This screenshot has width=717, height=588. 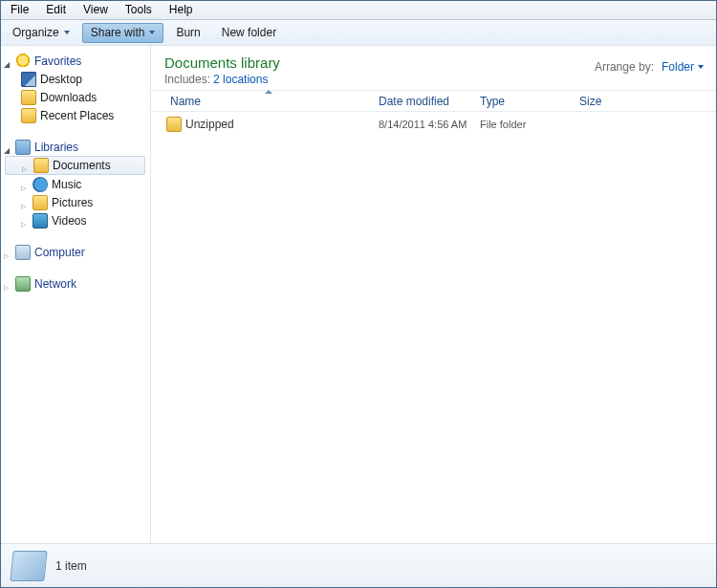 What do you see at coordinates (56, 147) in the screenshot?
I see `sidebar-libraries-label: Libraries` at bounding box center [56, 147].